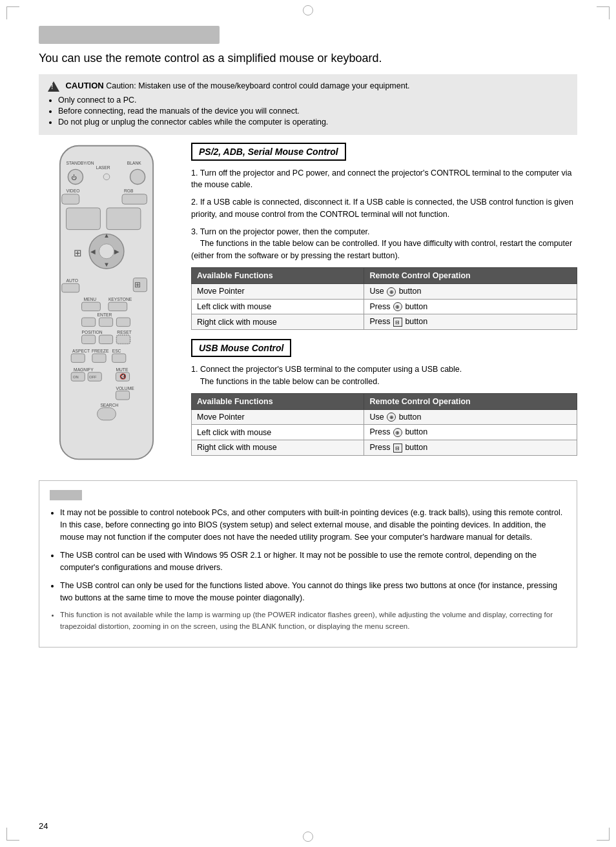 The height and width of the screenshot is (847, 616). Describe the element at coordinates (308, 58) in the screenshot. I see `main-heading: You can use the remote control as a simp…` at that location.